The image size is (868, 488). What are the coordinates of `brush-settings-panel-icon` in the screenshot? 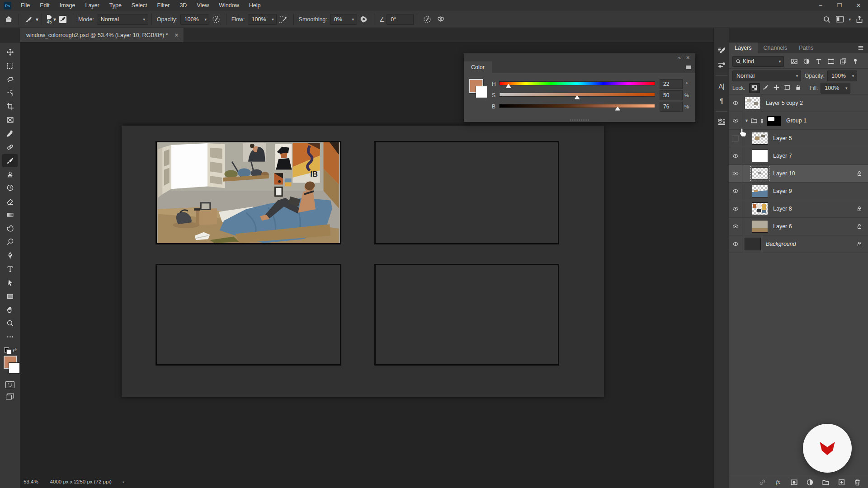 It's located at (722, 51).